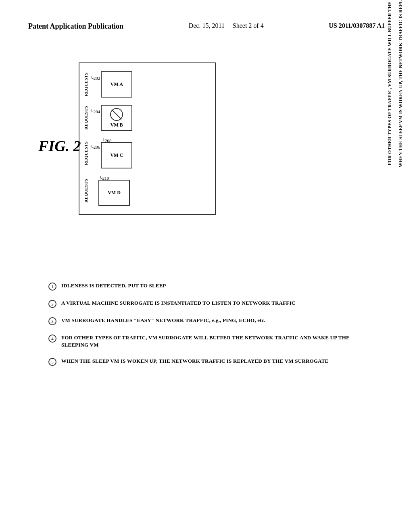  I want to click on vm-b-label: VM B, so click(117, 125).